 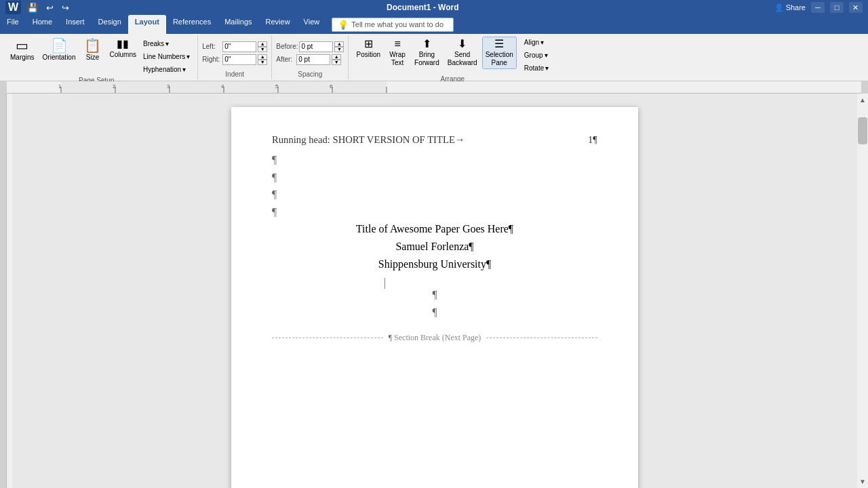 I want to click on tab-layout: Layout, so click(x=147, y=24).